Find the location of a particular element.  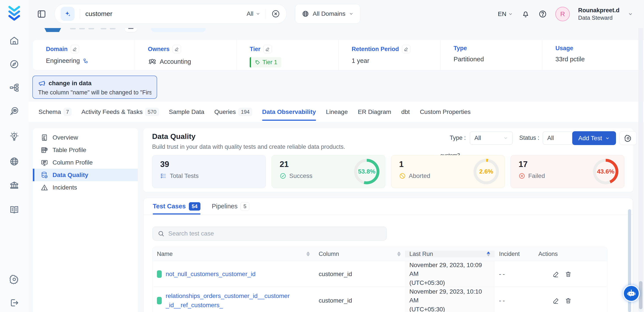

tab-schema: Schema7 is located at coordinates (55, 112).